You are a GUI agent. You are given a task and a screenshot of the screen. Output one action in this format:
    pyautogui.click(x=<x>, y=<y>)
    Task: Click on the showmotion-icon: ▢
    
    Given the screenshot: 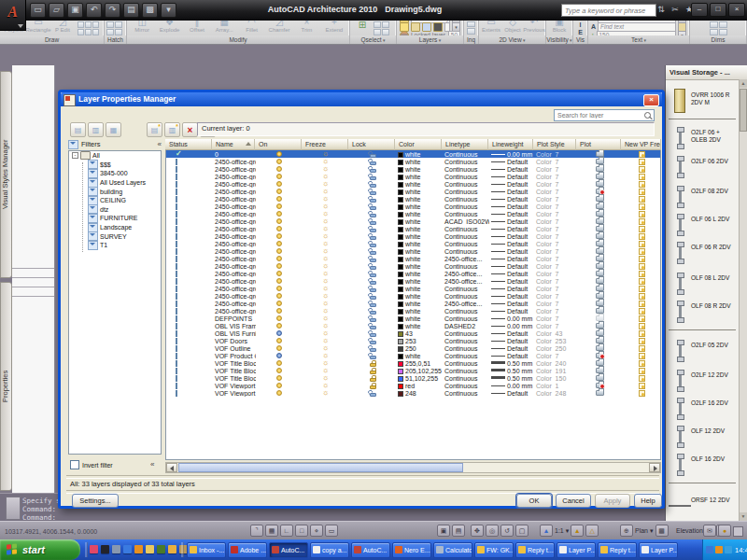 What is the action you would take?
    pyautogui.click(x=522, y=530)
    